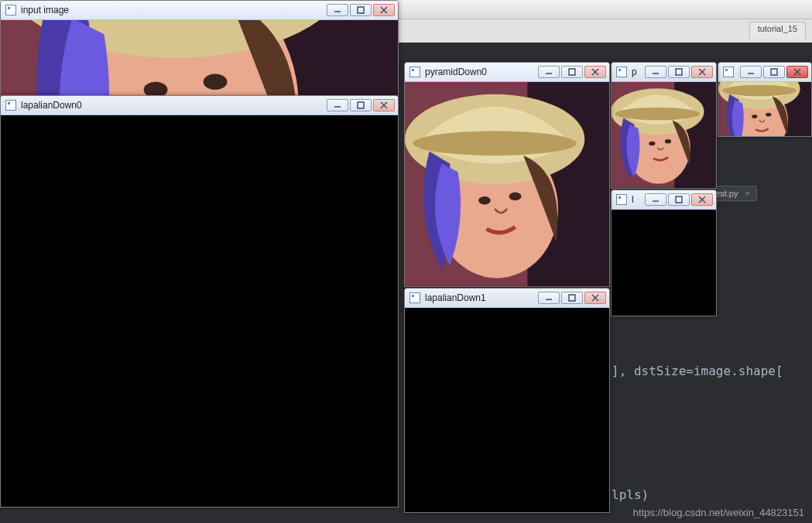 The image size is (812, 523). I want to click on code-line: ], dstSize=image.shape[, so click(697, 371).